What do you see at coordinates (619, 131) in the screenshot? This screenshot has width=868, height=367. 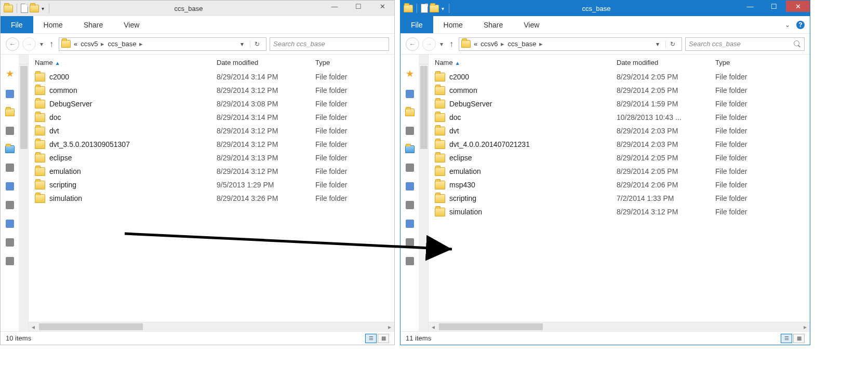 I see `file-row: dvt8/29/2014 2:03 PMFile folder` at bounding box center [619, 131].